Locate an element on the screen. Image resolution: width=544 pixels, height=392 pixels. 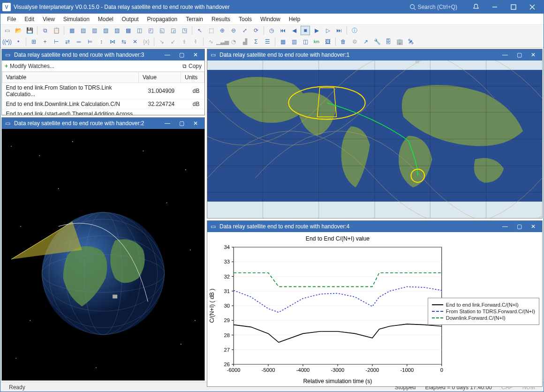
plot-icon: ◫ is located at coordinates (305, 42).